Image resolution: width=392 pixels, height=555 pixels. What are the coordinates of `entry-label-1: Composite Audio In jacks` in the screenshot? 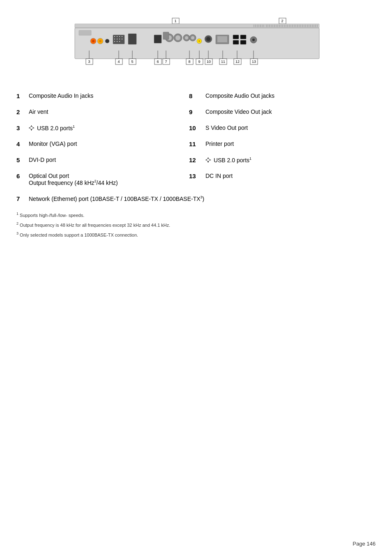 It's located at (109, 96).